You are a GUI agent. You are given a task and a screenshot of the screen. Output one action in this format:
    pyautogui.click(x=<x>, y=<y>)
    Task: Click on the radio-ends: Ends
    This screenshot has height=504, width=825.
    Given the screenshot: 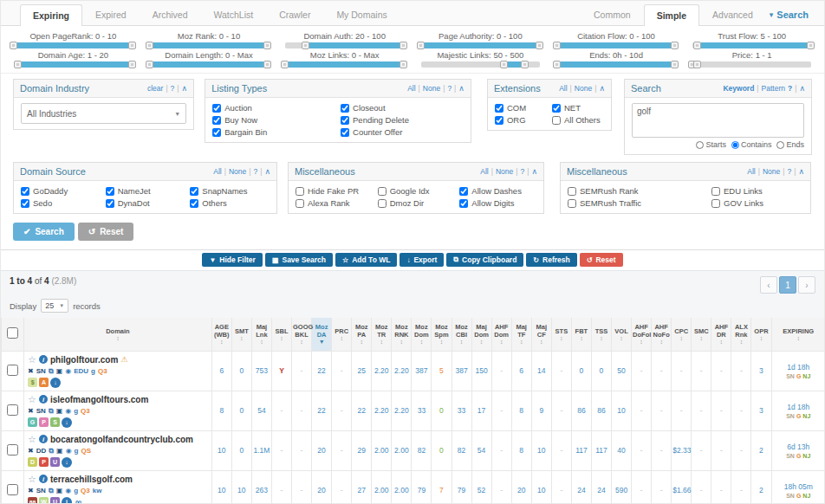 What is the action you would take?
    pyautogui.click(x=790, y=145)
    